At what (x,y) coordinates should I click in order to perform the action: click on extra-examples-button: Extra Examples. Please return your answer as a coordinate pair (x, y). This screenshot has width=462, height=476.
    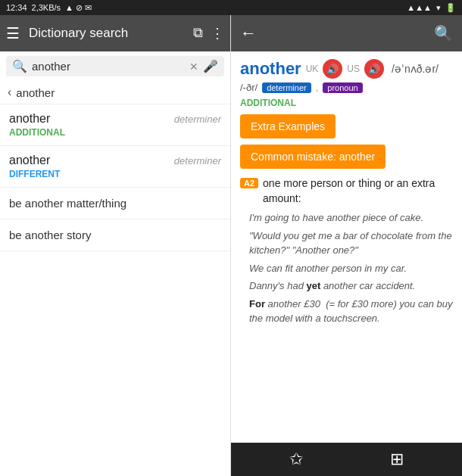
    Looking at the image, I should click on (288, 126).